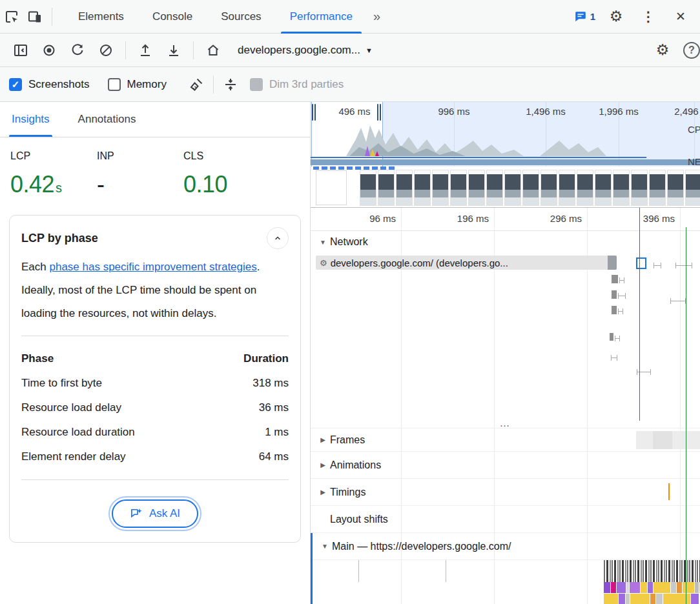  What do you see at coordinates (114, 85) in the screenshot?
I see `memory-checkbox` at bounding box center [114, 85].